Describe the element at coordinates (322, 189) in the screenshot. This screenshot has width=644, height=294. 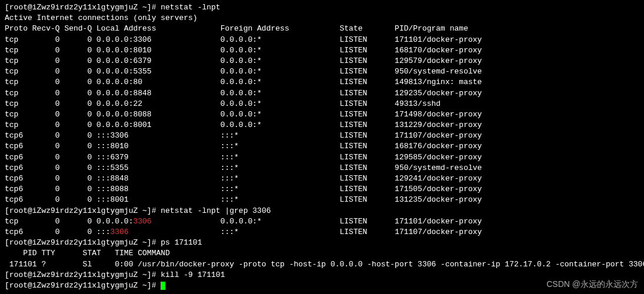
I see `netstat-row: tcp6 0 0 :::8088 :::* LISTEN 171505/dock…` at that location.